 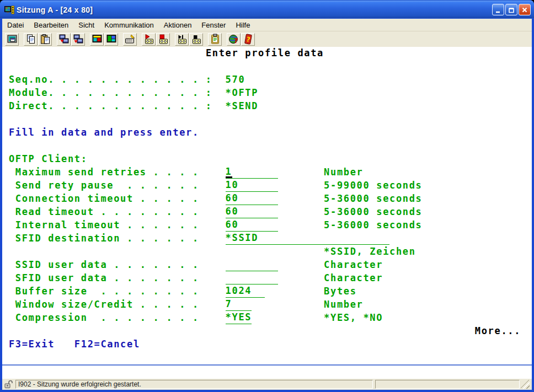 I want to click on status-secondary-panel, so click(x=447, y=384).